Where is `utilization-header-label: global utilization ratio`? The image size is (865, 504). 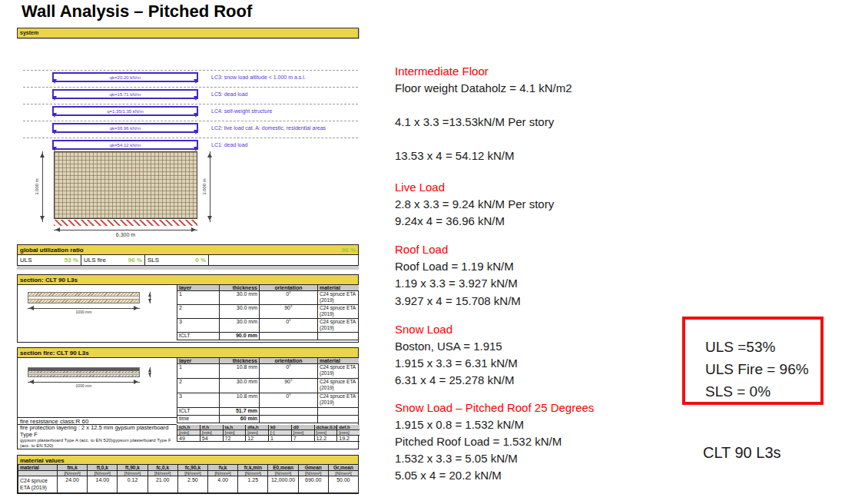 utilization-header-label: global utilization ratio is located at coordinates (52, 250).